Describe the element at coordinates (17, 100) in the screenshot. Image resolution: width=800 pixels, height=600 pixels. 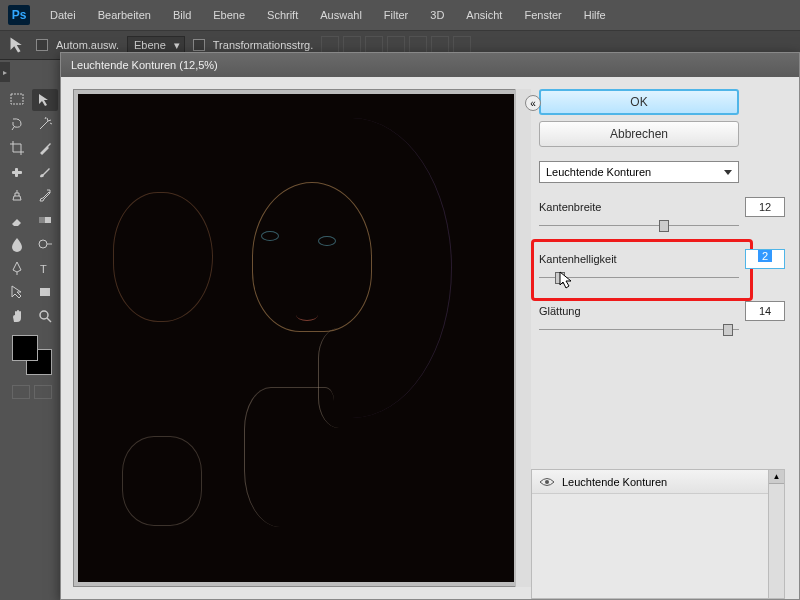
I see `marquee-tool` at that location.